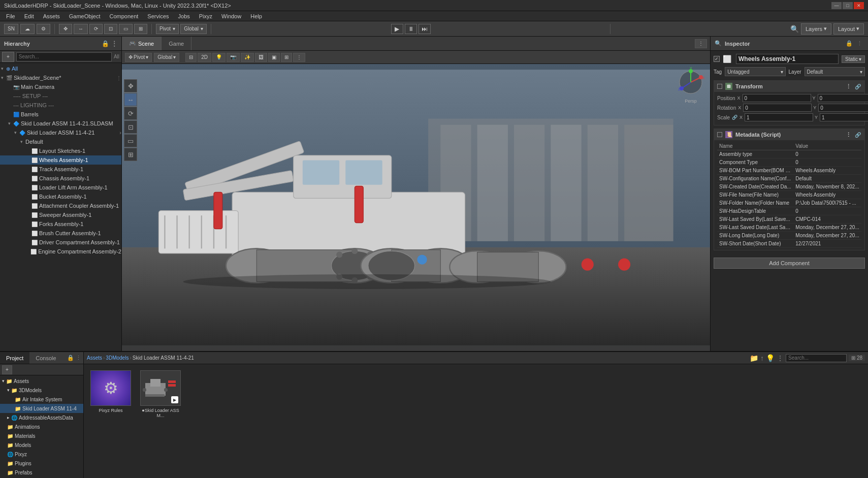  What do you see at coordinates (858, 135) in the screenshot?
I see `metadata-link-btn: 🔗` at bounding box center [858, 135].